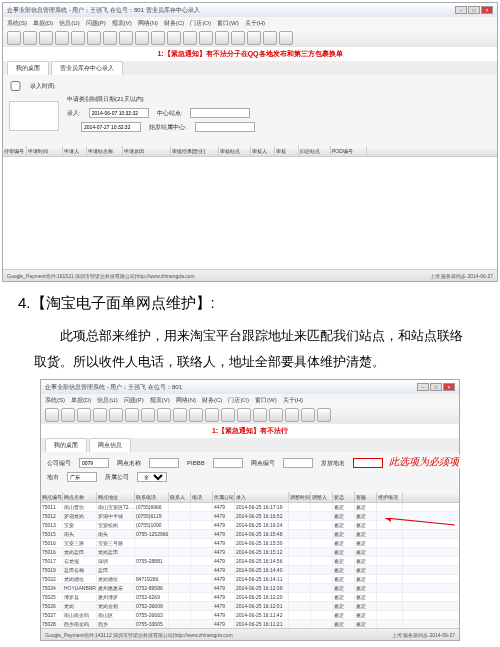 This screenshot has width=500, height=647. Describe the element at coordinates (298, 463) in the screenshot. I see `branchno-input` at that location.